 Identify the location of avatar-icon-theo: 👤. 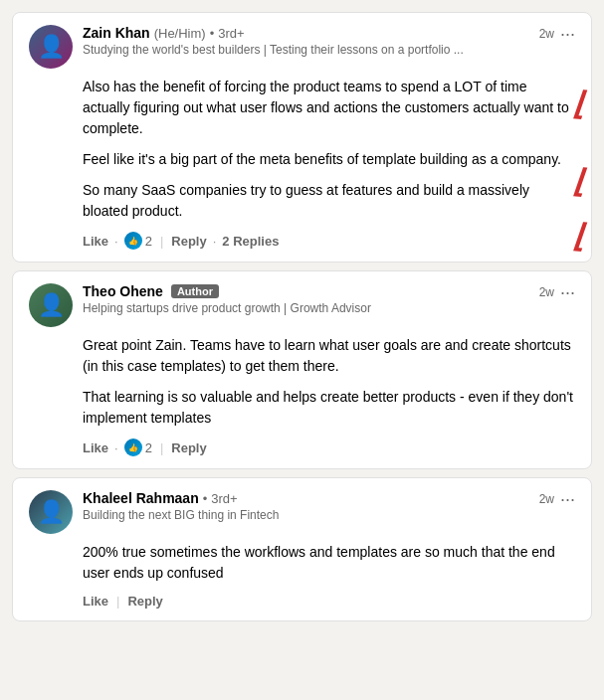
(52, 305).